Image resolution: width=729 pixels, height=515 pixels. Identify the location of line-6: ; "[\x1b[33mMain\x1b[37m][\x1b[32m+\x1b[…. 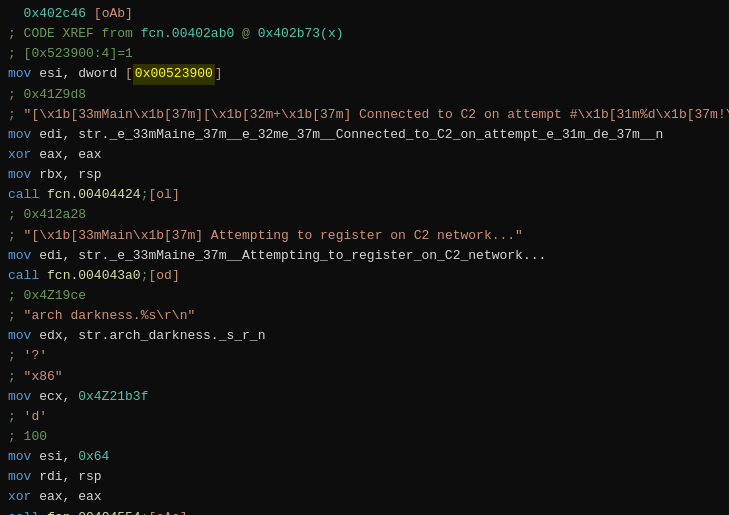
(364, 115).